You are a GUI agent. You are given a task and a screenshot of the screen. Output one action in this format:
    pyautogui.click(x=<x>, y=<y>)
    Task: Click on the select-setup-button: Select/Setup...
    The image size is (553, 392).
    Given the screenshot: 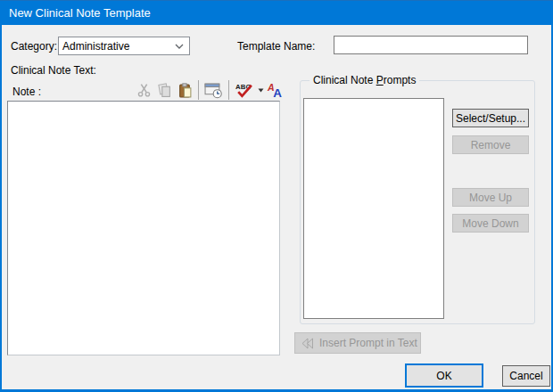 What is the action you would take?
    pyautogui.click(x=491, y=118)
    